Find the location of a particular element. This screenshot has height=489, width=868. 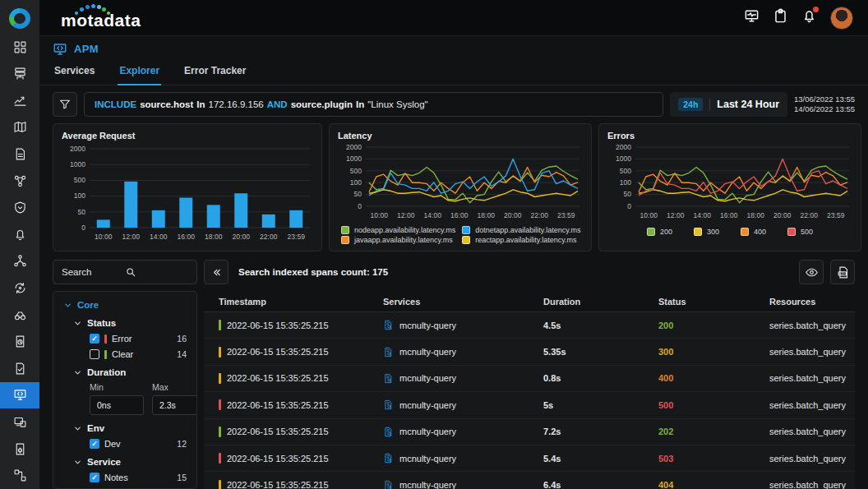

network-map-icon is located at coordinates (20, 127).